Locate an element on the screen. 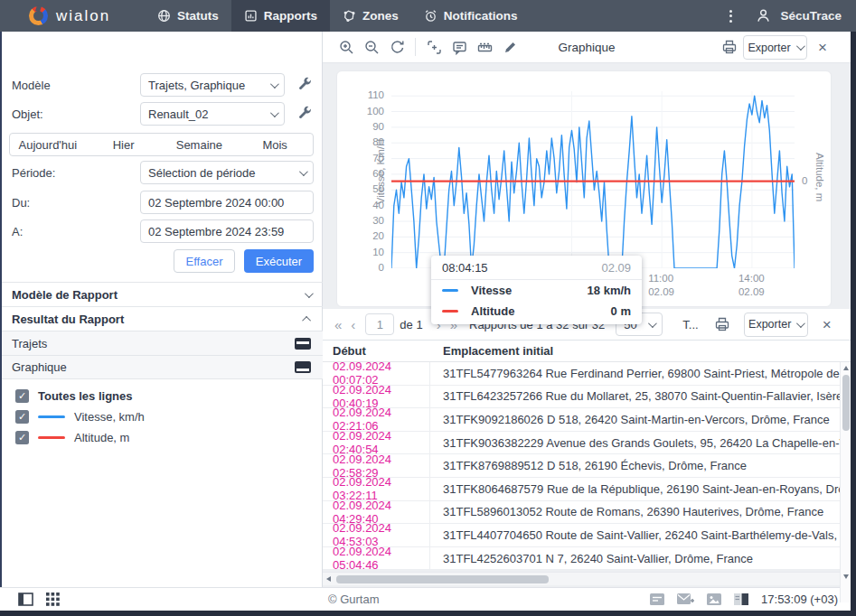 The image size is (856, 616). cell-debut: 02.09.2024 02:40:54 is located at coordinates (376, 443).